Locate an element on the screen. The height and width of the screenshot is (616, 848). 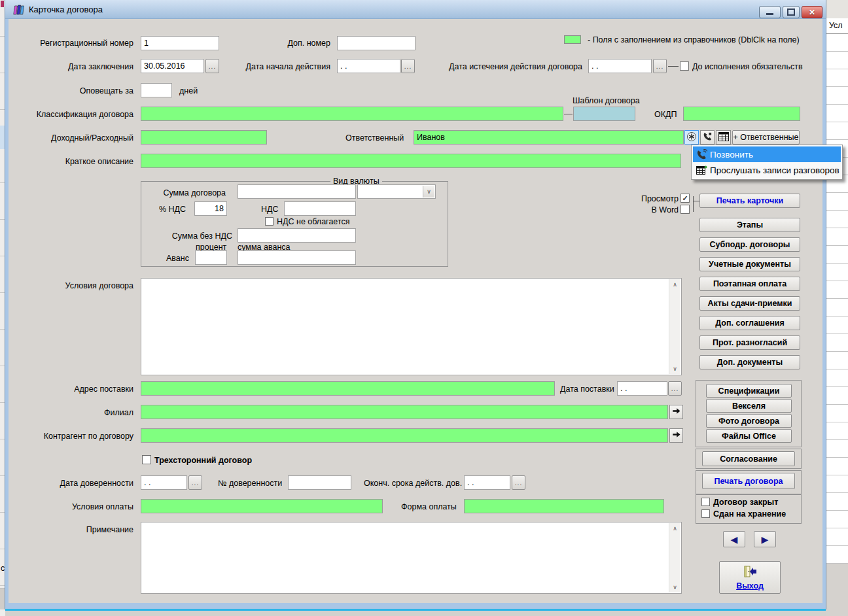
sum-without-vat-input is located at coordinates (297, 235).